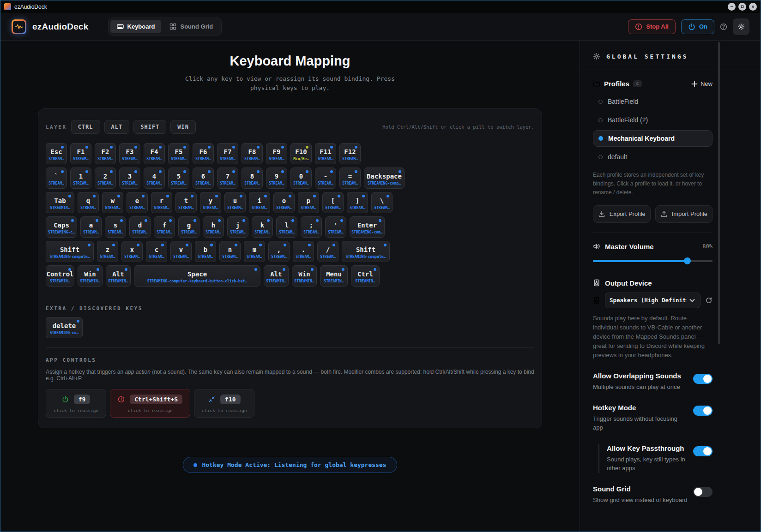 The image size is (761, 532). Describe the element at coordinates (254, 251) in the screenshot. I see `key-m: mSTREAM…` at that location.